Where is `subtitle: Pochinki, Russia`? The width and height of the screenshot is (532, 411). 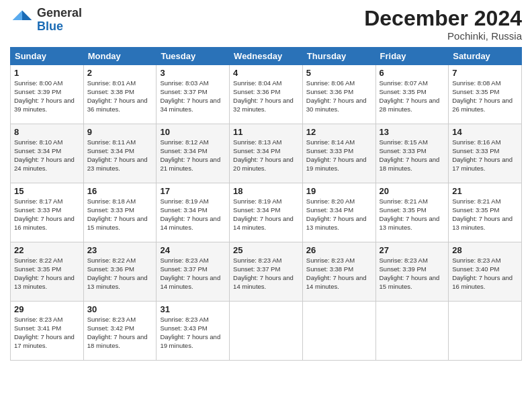 subtitle: Pochinki, Russia is located at coordinates (443, 36).